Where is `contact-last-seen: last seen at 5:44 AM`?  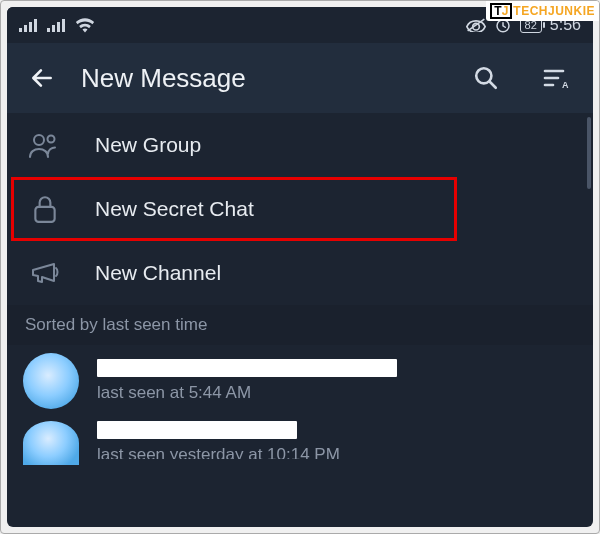
contact-last-seen: last seen at 5:44 AM is located at coordinates (337, 393).